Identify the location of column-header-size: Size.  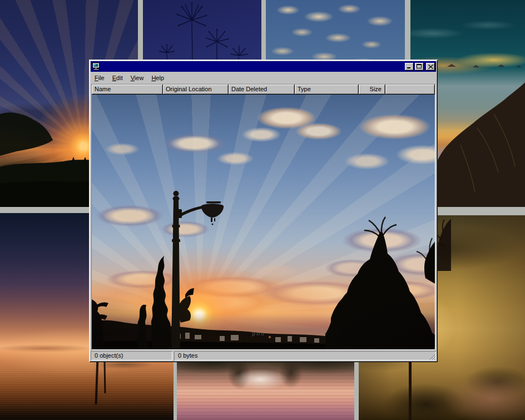
(372, 90).